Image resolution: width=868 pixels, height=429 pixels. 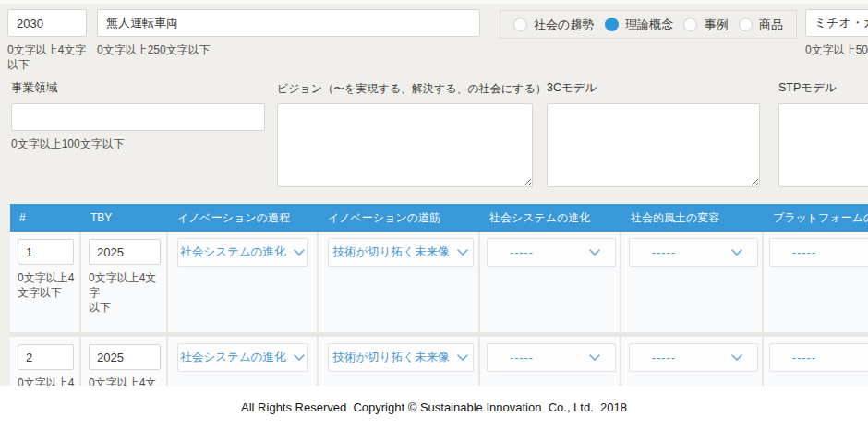 I want to click on business-domain-input, so click(x=139, y=117).